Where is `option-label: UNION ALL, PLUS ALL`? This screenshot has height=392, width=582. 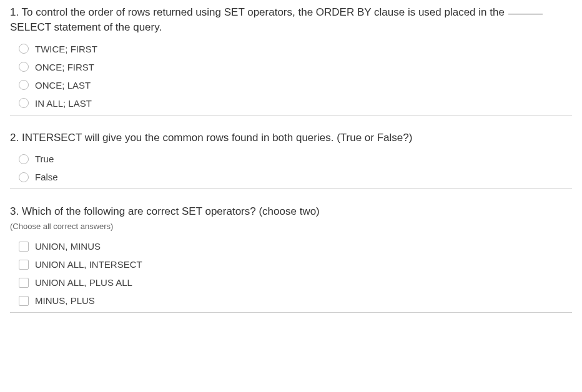
option-label: UNION ALL, PLUS ALL is located at coordinates (84, 282).